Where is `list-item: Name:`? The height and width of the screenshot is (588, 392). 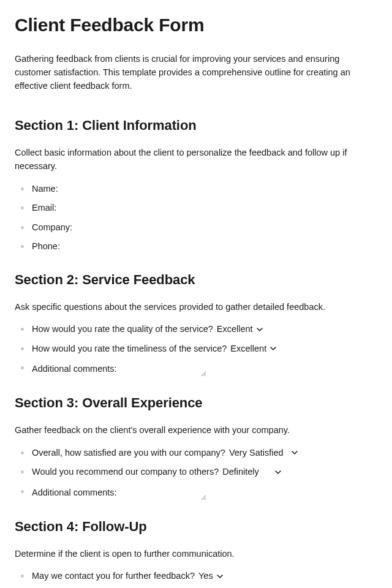
list-item: Name: is located at coordinates (198, 189).